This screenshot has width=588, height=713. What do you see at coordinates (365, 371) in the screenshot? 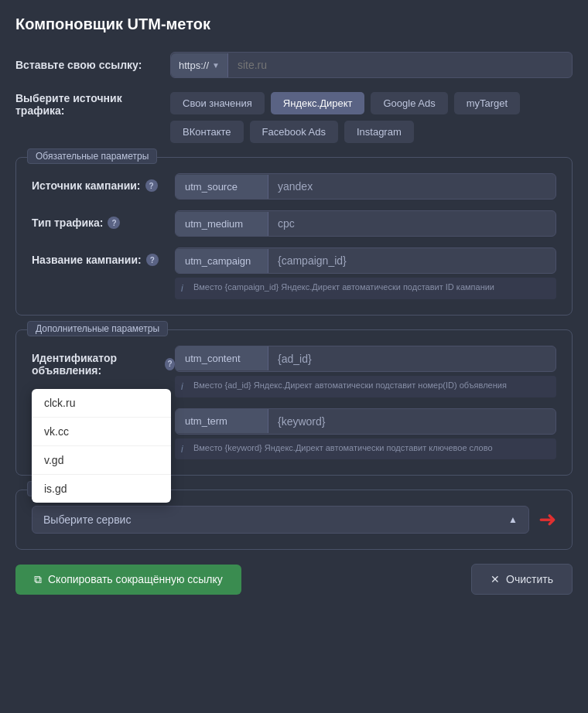
I see `utm-content-field: utm_content i Вместо {ad_id} Яндекс.Дире…` at bounding box center [365, 371].